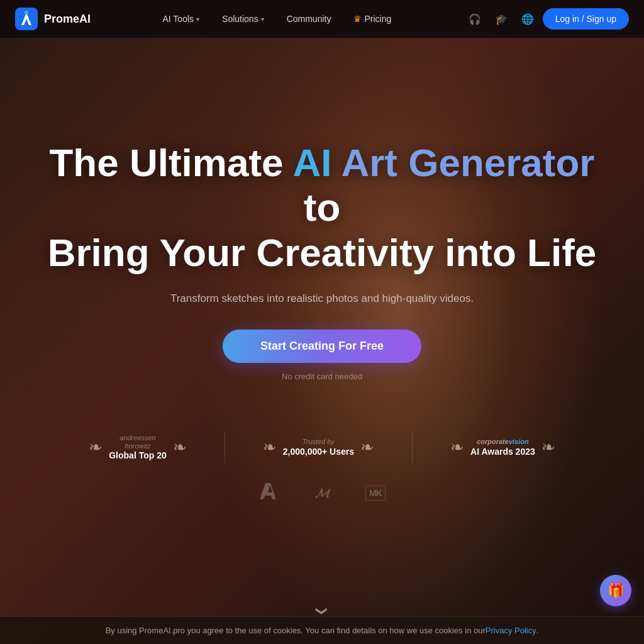  Describe the element at coordinates (322, 346) in the screenshot. I see `cta-button: Start Creating For Free` at that location.